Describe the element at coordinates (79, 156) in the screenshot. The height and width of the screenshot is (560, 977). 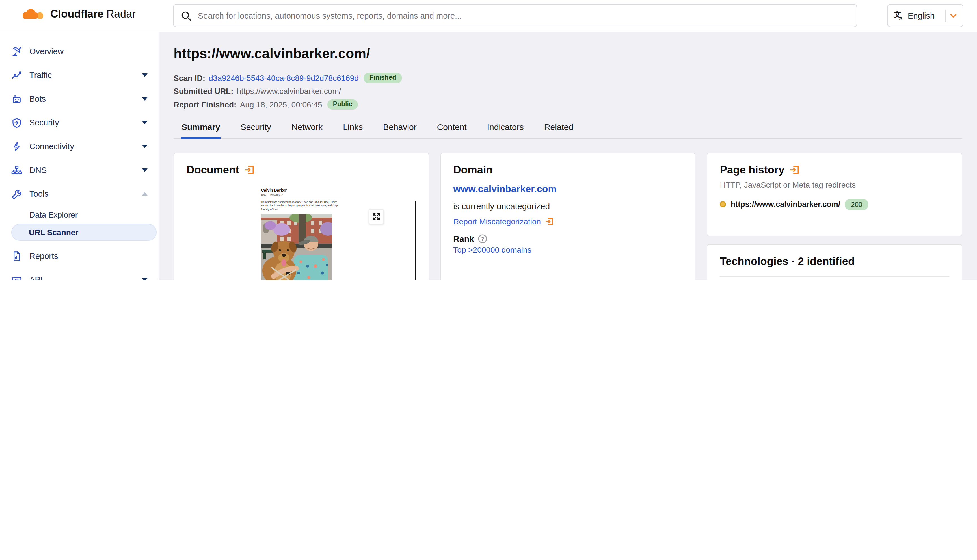
I see `sidebar: Overview Traffic` at that location.